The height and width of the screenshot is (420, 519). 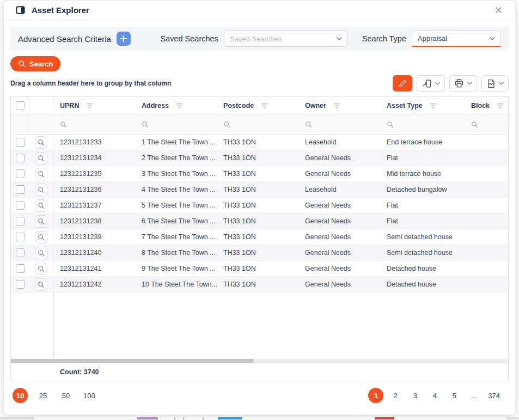 What do you see at coordinates (20, 106) in the screenshot?
I see `select-all-checkbox` at bounding box center [20, 106].